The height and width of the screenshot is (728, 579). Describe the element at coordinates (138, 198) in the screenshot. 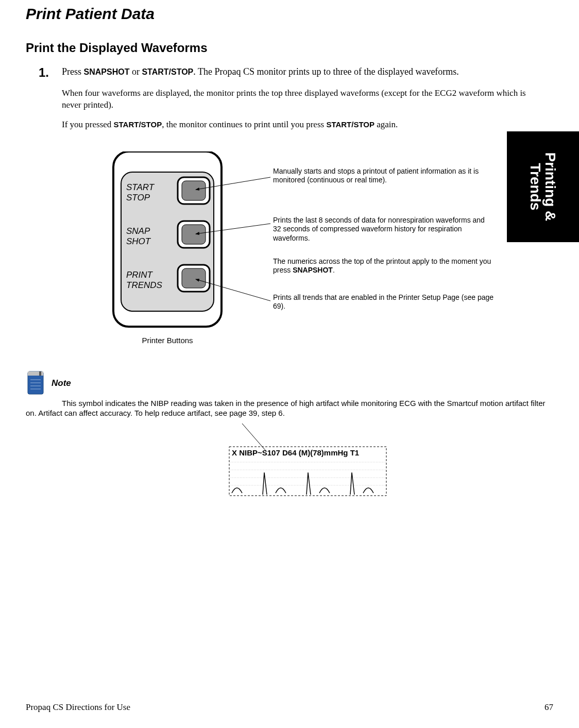

I see `btn-label: STOP` at that location.